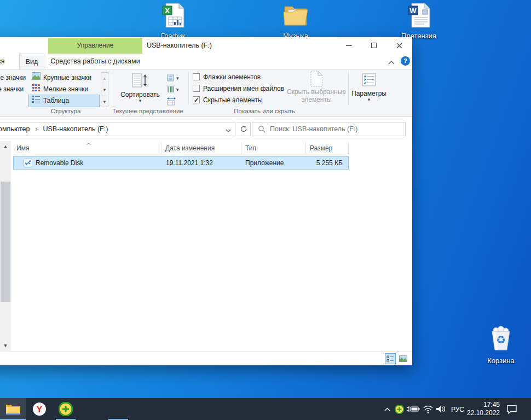  Describe the element at coordinates (76, 129) in the screenshot. I see `breadcrumb-current: USB-накопитель (F:)` at that location.